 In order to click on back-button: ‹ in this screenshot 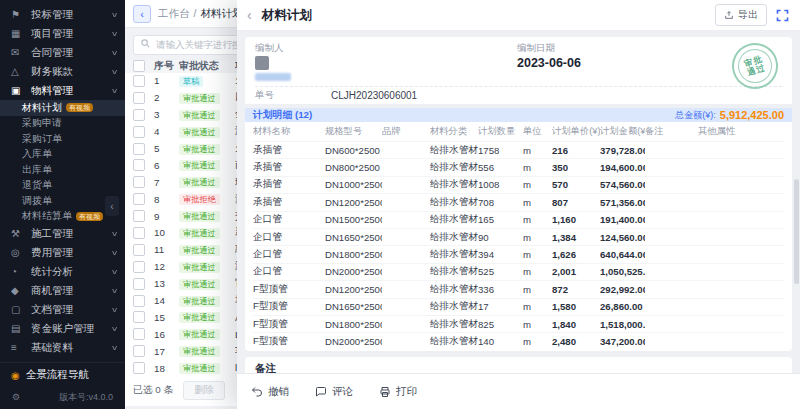, I will do `click(142, 14)`.